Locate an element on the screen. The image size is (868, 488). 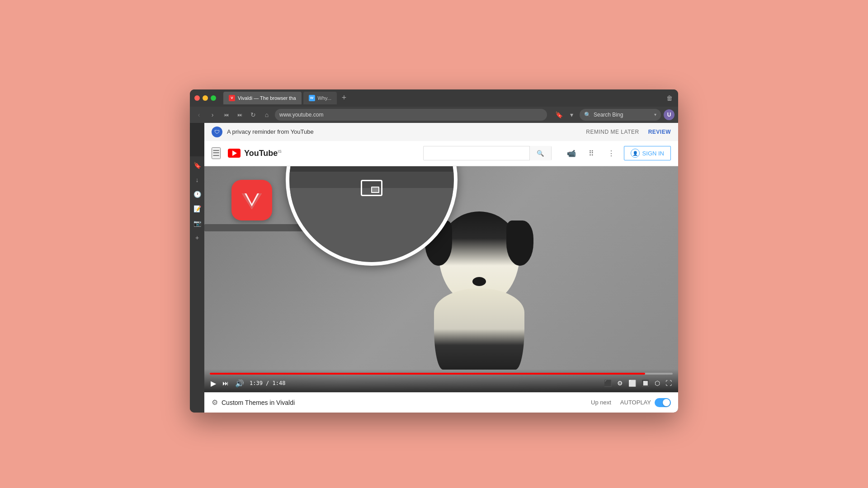
sidebar-bookmark-icon: 🔖 is located at coordinates (197, 165).